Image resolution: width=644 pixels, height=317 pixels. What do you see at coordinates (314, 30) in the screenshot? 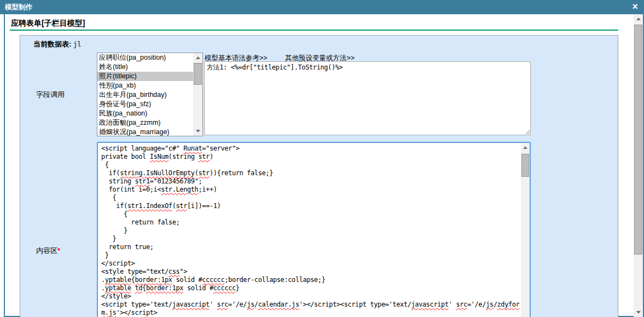
I see `heading-underline` at bounding box center [314, 30].